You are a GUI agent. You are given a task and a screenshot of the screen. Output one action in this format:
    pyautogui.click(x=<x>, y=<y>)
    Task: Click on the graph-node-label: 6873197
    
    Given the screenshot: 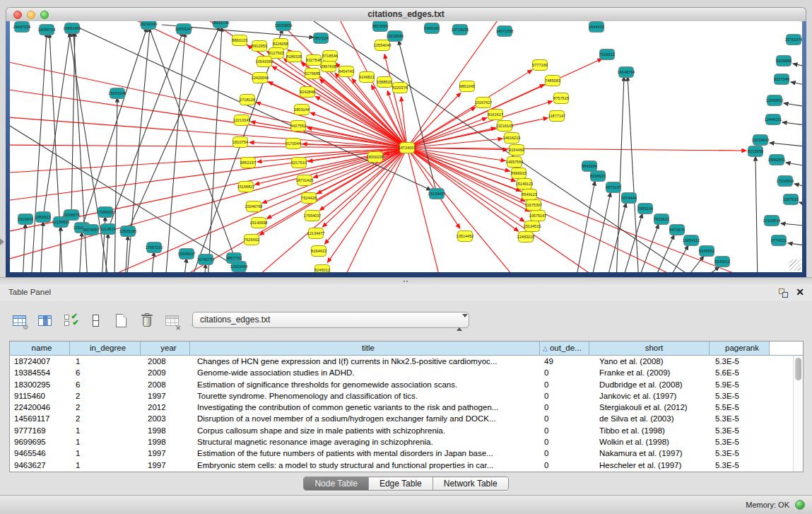 What is the action you would take?
    pyautogui.click(x=613, y=187)
    